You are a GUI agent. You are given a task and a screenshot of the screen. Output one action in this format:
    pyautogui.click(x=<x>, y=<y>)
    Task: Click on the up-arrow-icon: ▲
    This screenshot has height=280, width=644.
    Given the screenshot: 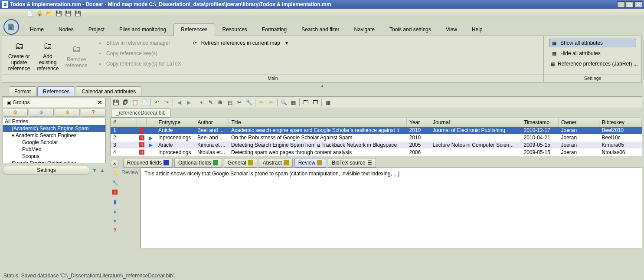 What is the action you would take?
    pyautogui.click(x=115, y=211)
    